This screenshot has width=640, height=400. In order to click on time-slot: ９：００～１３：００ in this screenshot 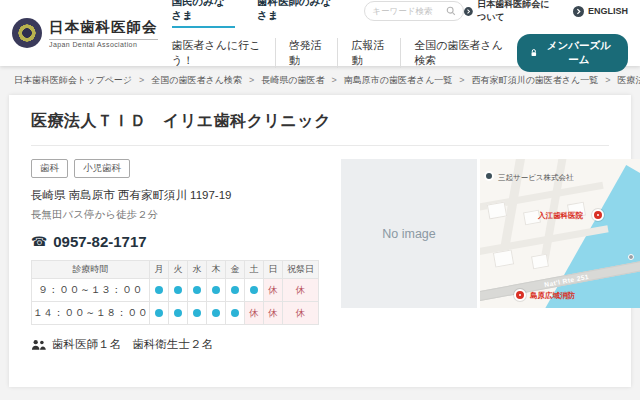, I will do `click(91, 290)`.